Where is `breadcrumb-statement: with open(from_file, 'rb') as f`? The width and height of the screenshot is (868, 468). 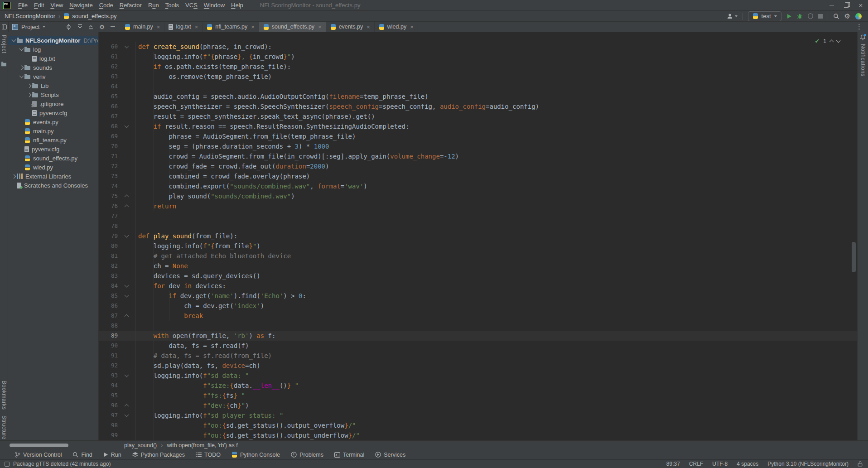 breadcrumb-statement: with open(from_file, 'rb') as f is located at coordinates (202, 445).